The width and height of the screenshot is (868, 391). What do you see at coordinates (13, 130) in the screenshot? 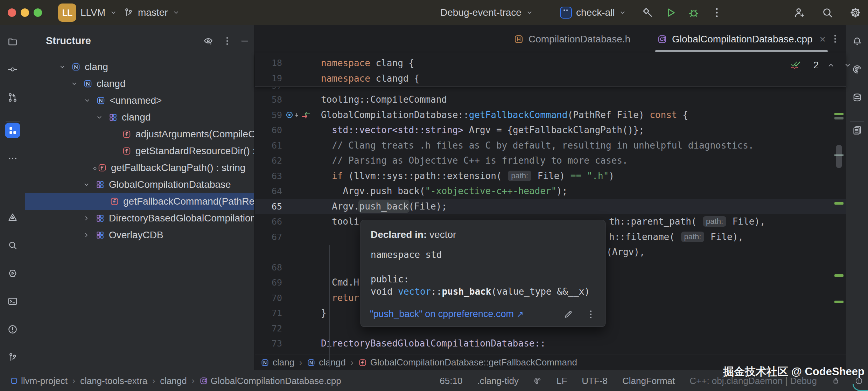
I see `structure-tool` at bounding box center [13, 130].